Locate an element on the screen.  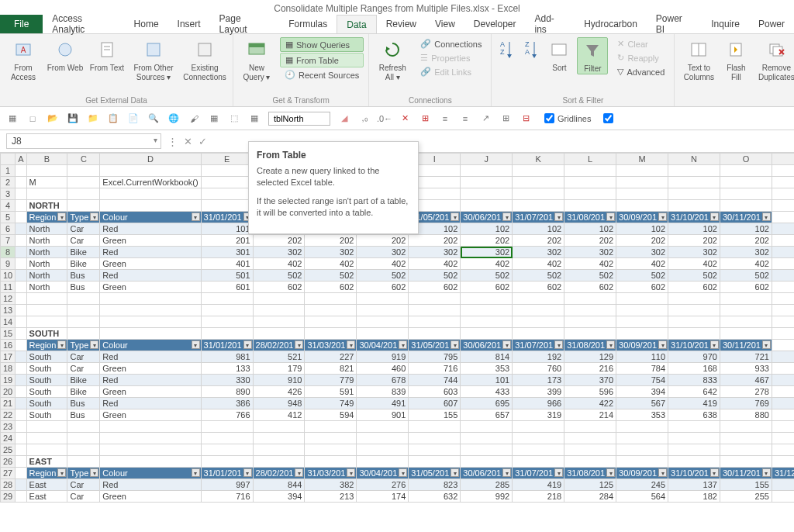
cell: 173 is located at coordinates (538, 380).